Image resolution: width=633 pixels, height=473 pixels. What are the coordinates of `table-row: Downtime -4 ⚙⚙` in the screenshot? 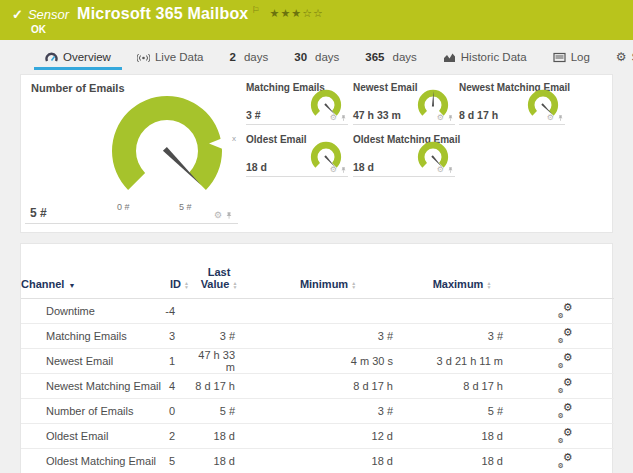 It's located at (318, 312).